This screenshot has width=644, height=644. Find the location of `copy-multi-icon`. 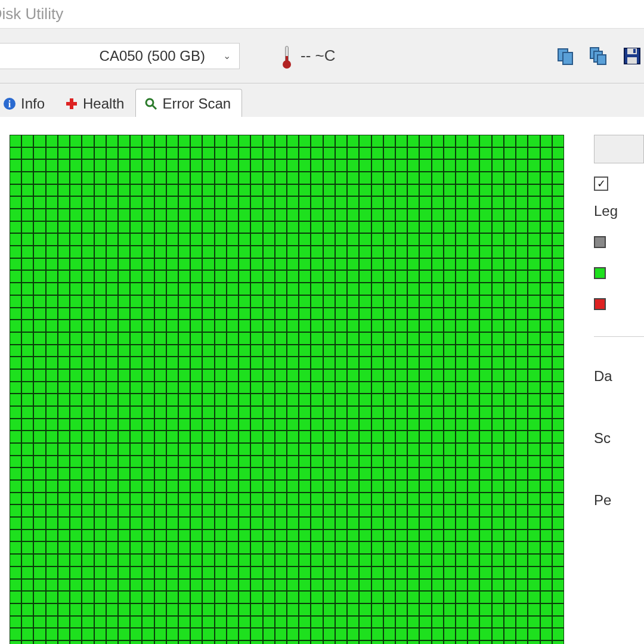

copy-multi-icon is located at coordinates (599, 56).